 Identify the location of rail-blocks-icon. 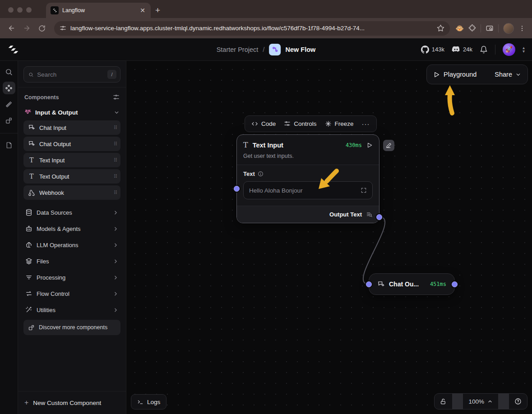
(9, 120).